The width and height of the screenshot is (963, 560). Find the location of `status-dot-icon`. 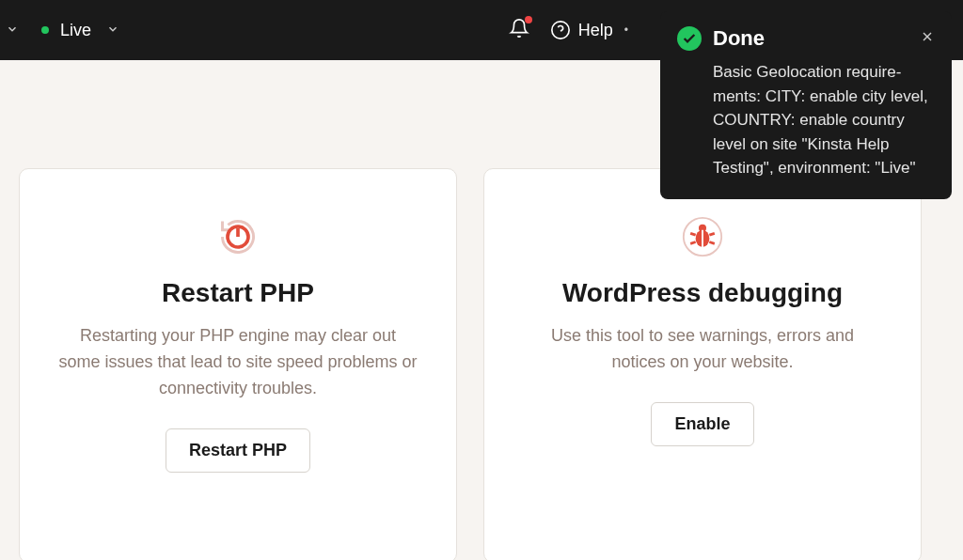

status-dot-icon is located at coordinates (45, 30).